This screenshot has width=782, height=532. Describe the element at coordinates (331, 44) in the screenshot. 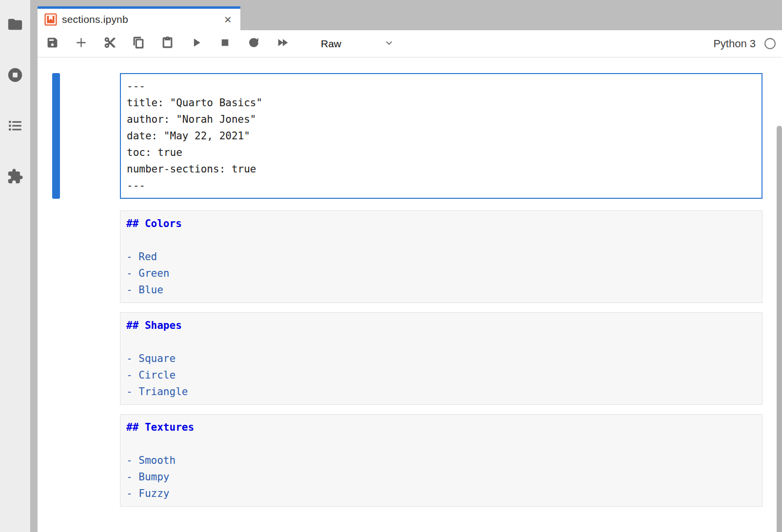

I see `cell-type-value: Raw` at that location.